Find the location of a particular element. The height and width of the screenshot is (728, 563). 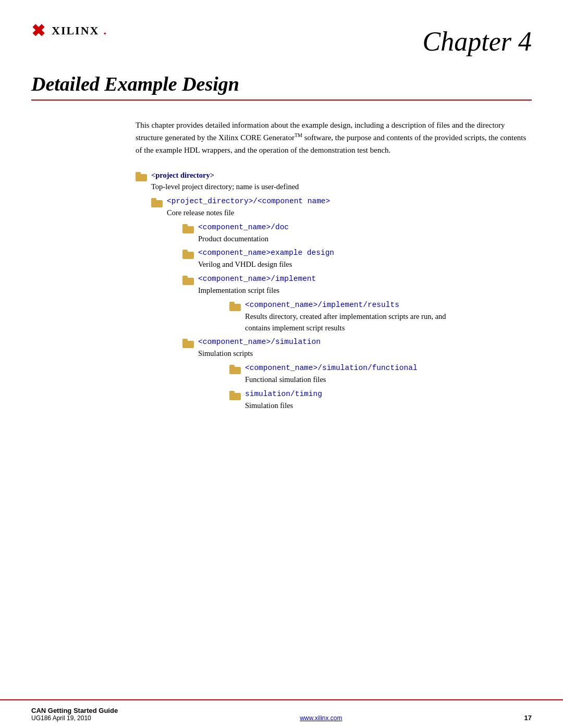

footer-url: www.xilinx.com is located at coordinates (321, 718).